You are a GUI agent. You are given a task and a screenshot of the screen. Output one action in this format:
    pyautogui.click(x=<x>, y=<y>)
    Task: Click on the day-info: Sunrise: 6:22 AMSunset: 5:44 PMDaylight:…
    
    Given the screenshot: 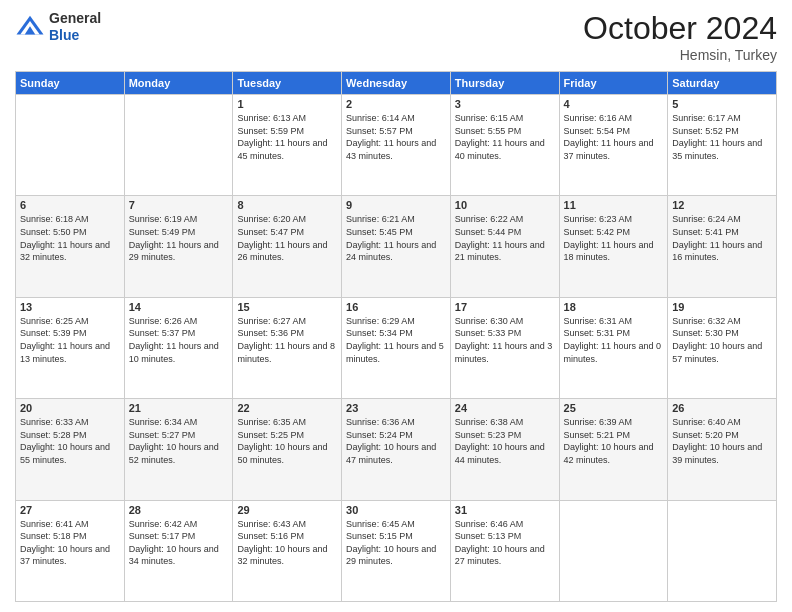 What is the action you would take?
    pyautogui.click(x=505, y=238)
    